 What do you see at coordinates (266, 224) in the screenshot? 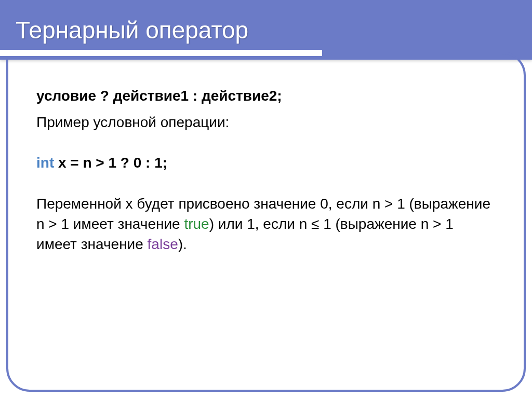
I see `explanation-text: Переменной x будет присвоено значение 0,…` at bounding box center [266, 224].